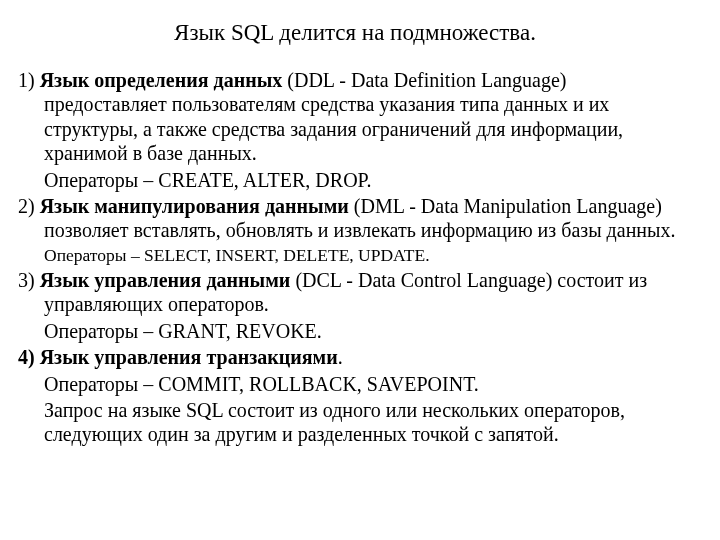 The height and width of the screenshot is (540, 720). What do you see at coordinates (355, 292) in the screenshot?
I see `item-3: 3) Язык управления данными (DCL - Data C…` at bounding box center [355, 292].